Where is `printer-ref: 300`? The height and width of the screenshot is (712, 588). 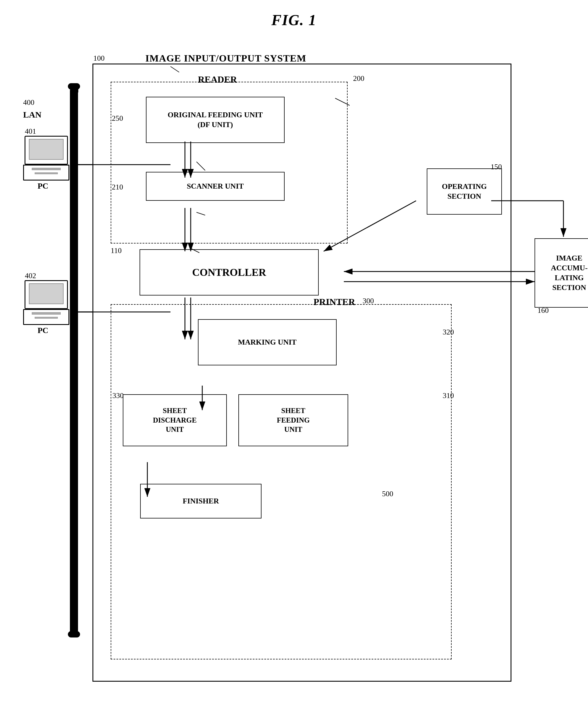 printer-ref: 300 is located at coordinates (369, 301).